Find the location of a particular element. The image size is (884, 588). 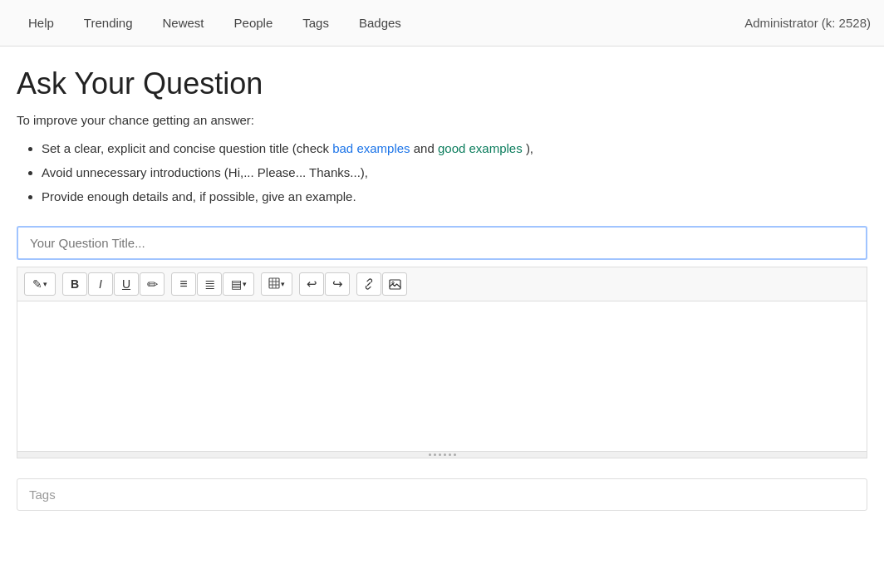

intro-text: To improve your chance getting an answer… is located at coordinates (442, 120).